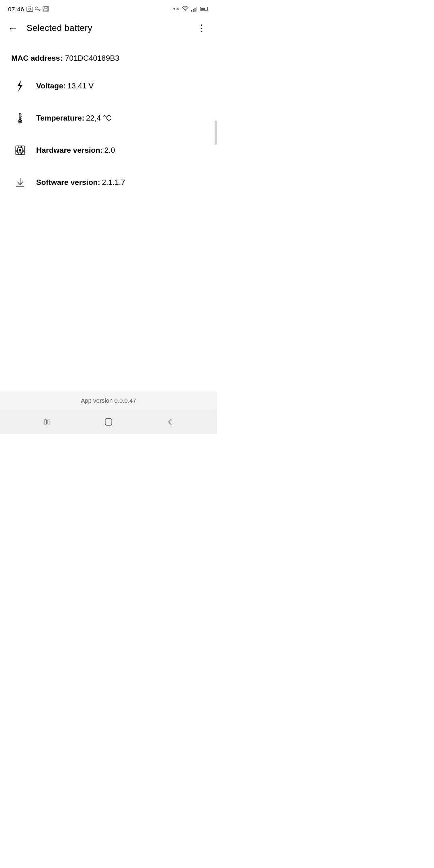 The height and width of the screenshot is (868, 434). I want to click on hardware-version-value: 2.0, so click(110, 150).